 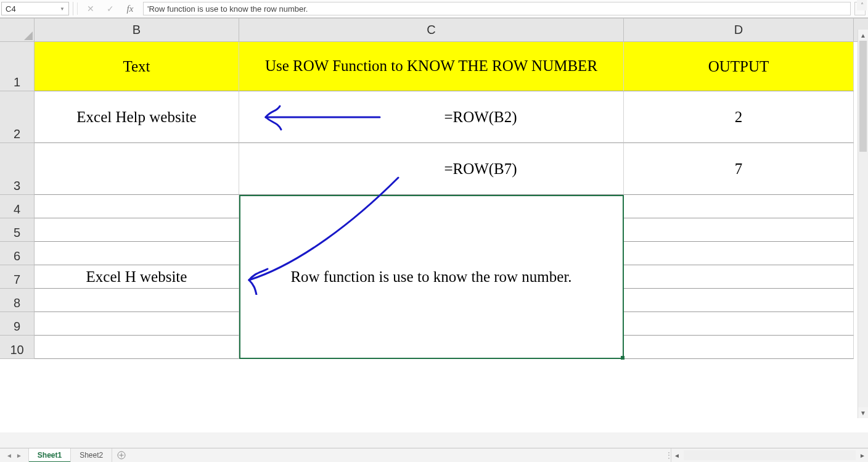 I want to click on row-header-8: 8, so click(x=17, y=300).